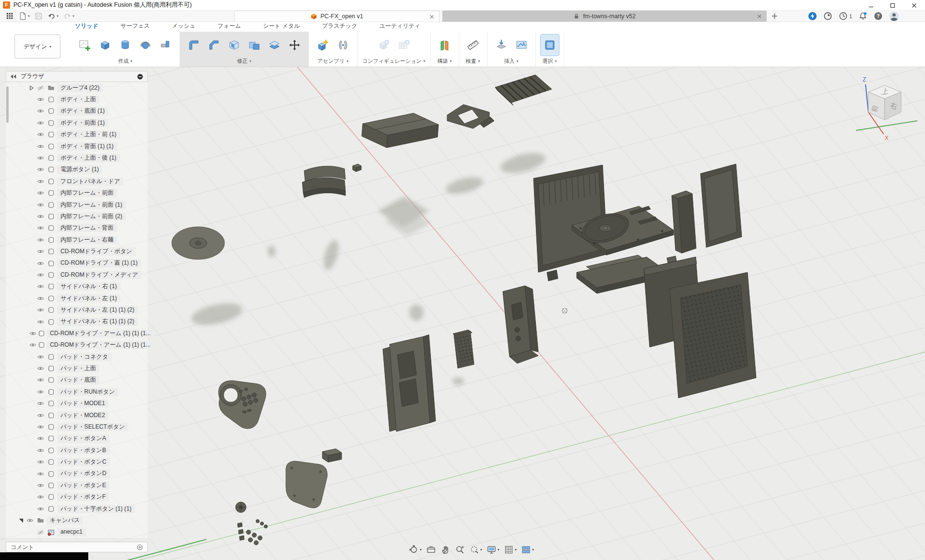 The image size is (925, 560). I want to click on browser-item: サイドパネル・右 (1) (1) (2), so click(77, 322).